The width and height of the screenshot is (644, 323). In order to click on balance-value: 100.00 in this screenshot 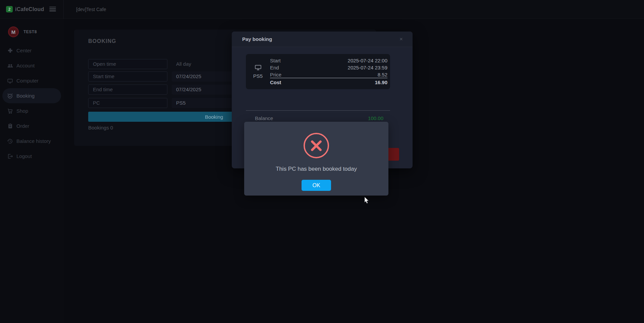, I will do `click(376, 118)`.